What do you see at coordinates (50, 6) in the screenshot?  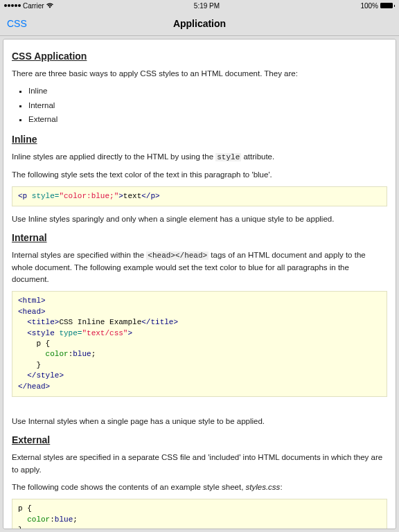 I see `wifi-icon` at bounding box center [50, 6].